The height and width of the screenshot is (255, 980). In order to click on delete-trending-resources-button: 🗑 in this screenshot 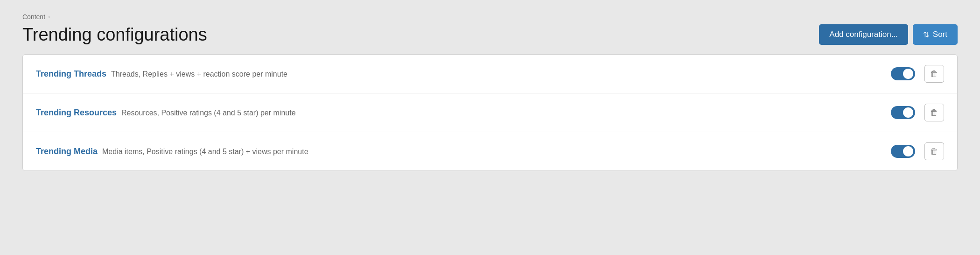, I will do `click(934, 113)`.